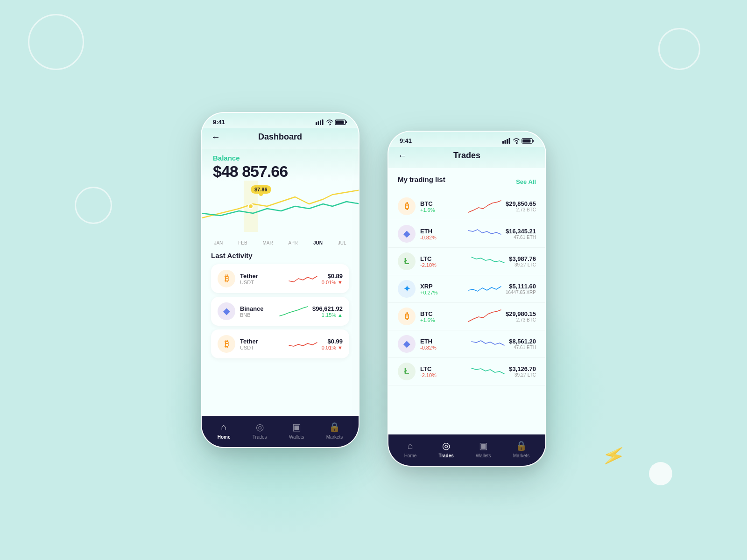 This screenshot has height=560, width=747. I want to click on trade-name-ltc2: LTC, so click(444, 369).